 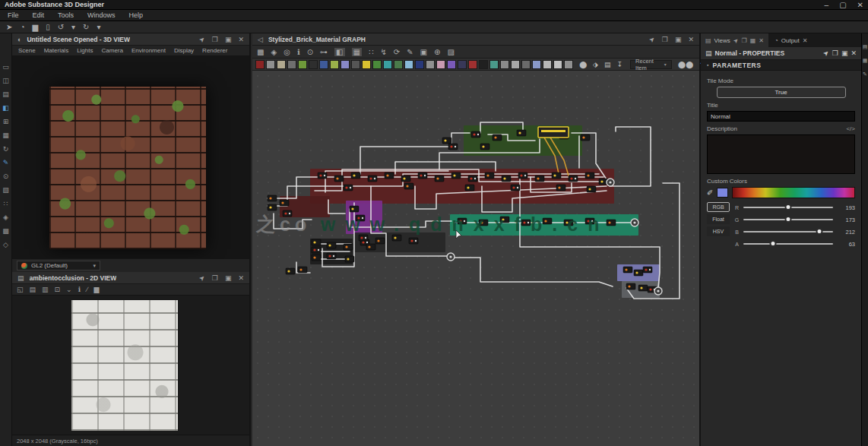 I want to click on color-mode-rgb: RGB, so click(x=718, y=207).